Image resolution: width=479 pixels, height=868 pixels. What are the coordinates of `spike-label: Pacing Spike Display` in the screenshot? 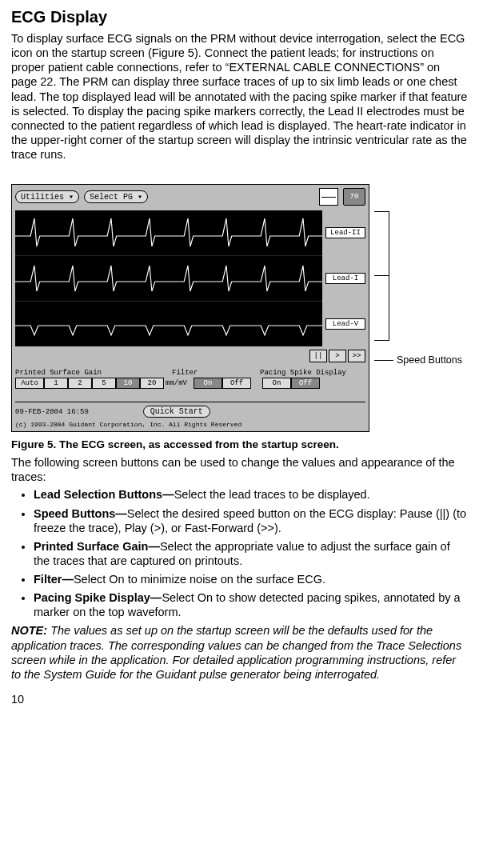 It's located at (313, 373).